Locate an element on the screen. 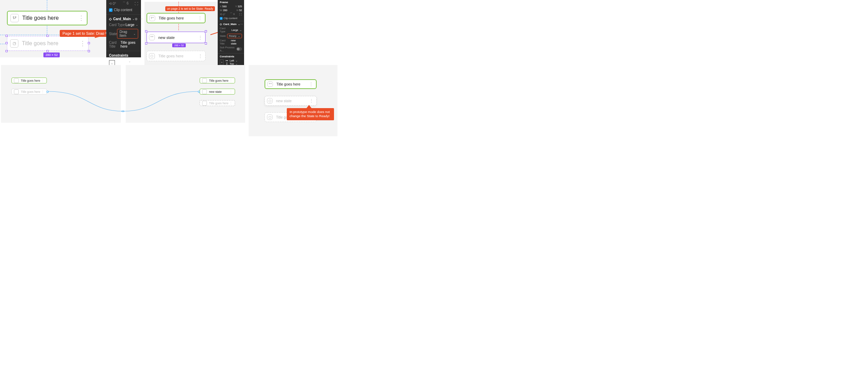  card-green-1: Title goes here ⋮ is located at coordinates (47, 18).